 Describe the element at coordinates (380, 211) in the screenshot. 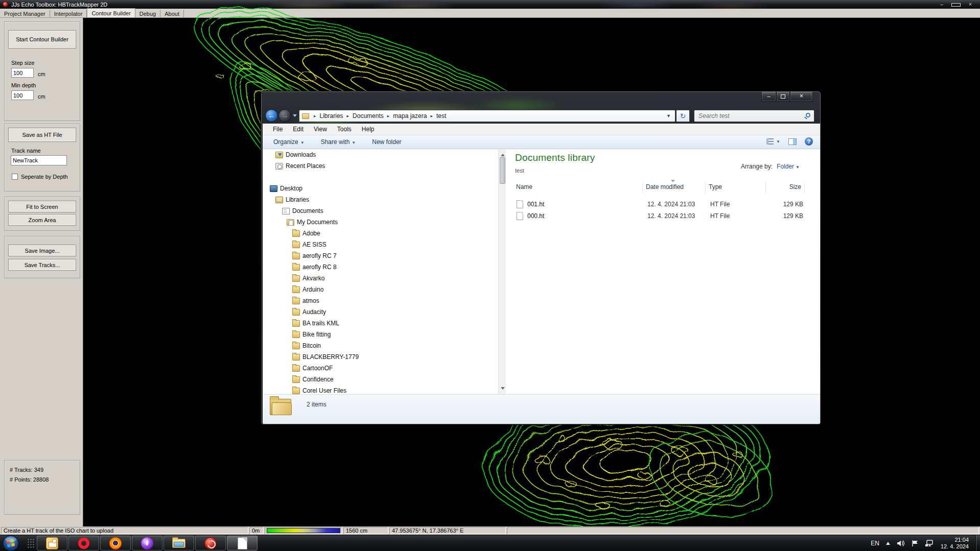

I see `tree-item: Documents` at that location.